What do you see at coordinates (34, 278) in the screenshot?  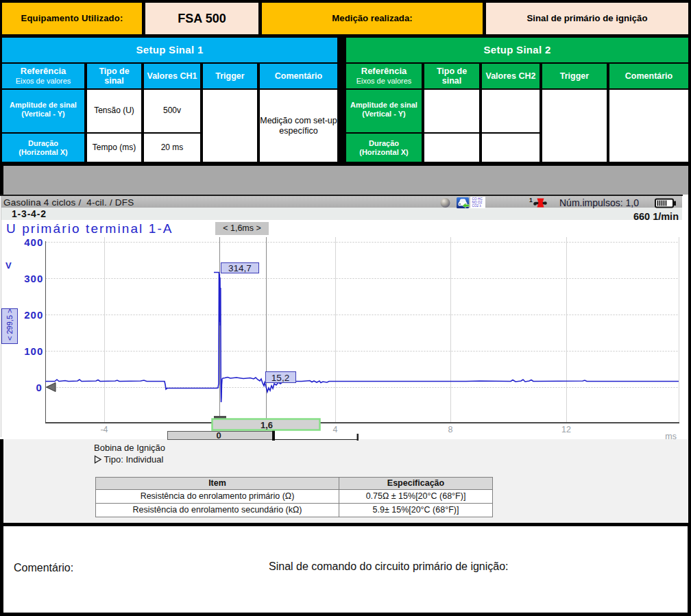 I see `svg-text: 300` at bounding box center [34, 278].